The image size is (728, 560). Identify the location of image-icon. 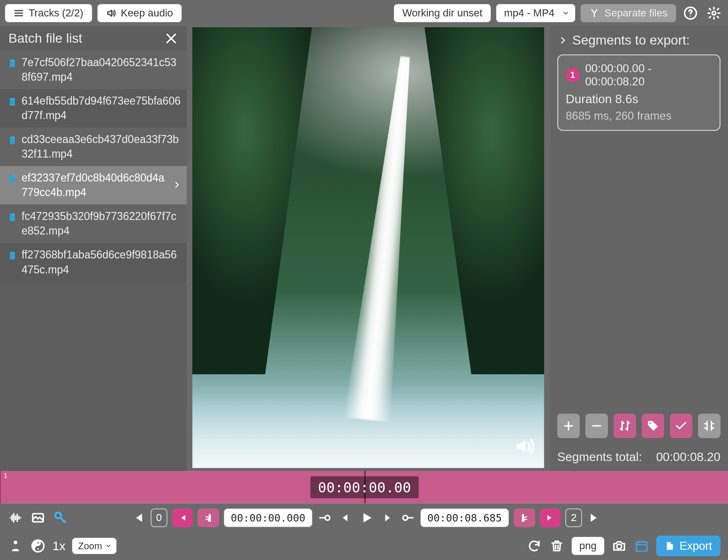
(38, 518).